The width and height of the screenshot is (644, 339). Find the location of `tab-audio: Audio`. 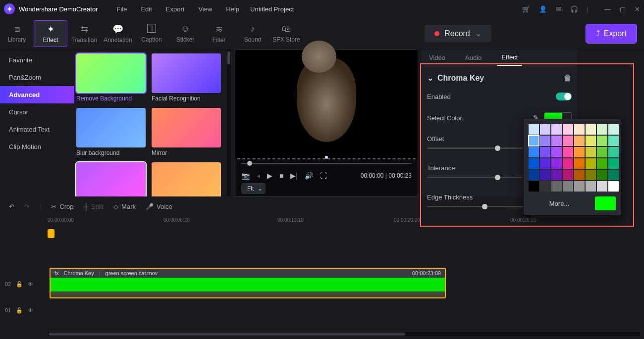

tab-audio: Audio is located at coordinates (474, 57).